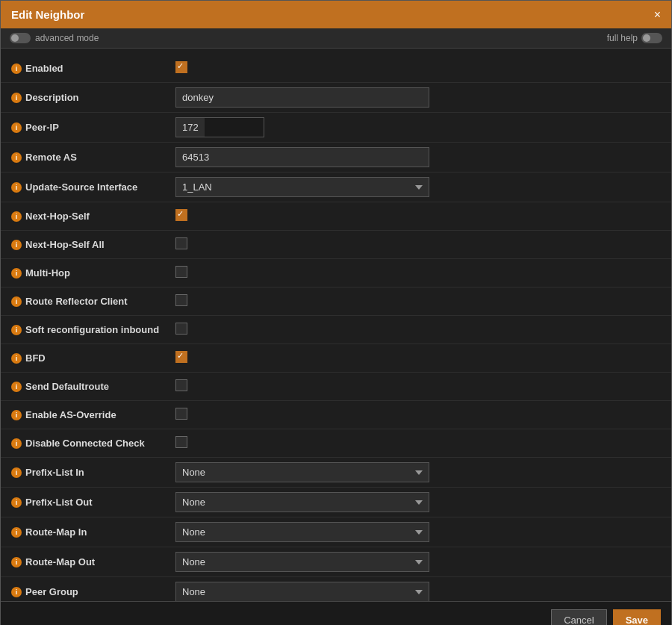 Image resolution: width=672 pixels, height=625 pixels. I want to click on control-soft-reconfig, so click(418, 330).